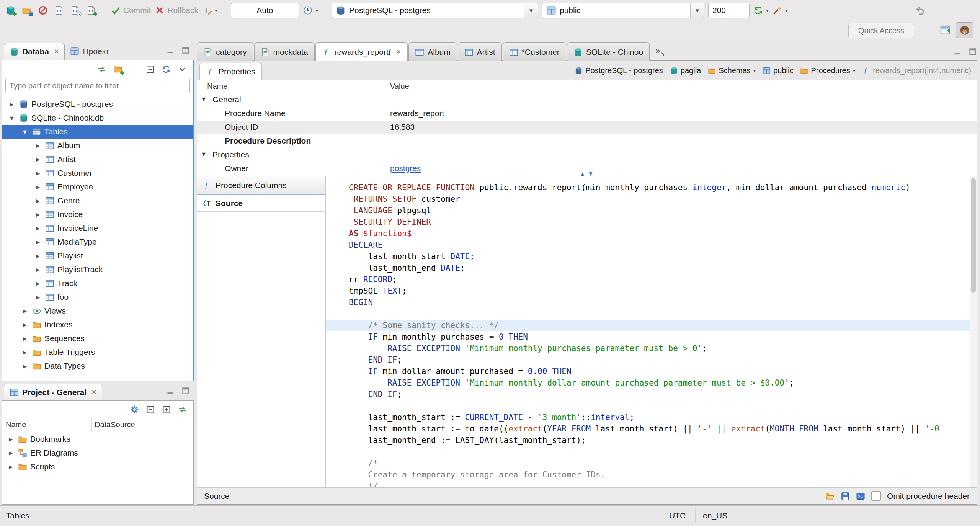 The width and height of the screenshot is (980, 526). What do you see at coordinates (98, 467) in the screenshot?
I see `project-item-scripts: ▶Scripts` at bounding box center [98, 467].